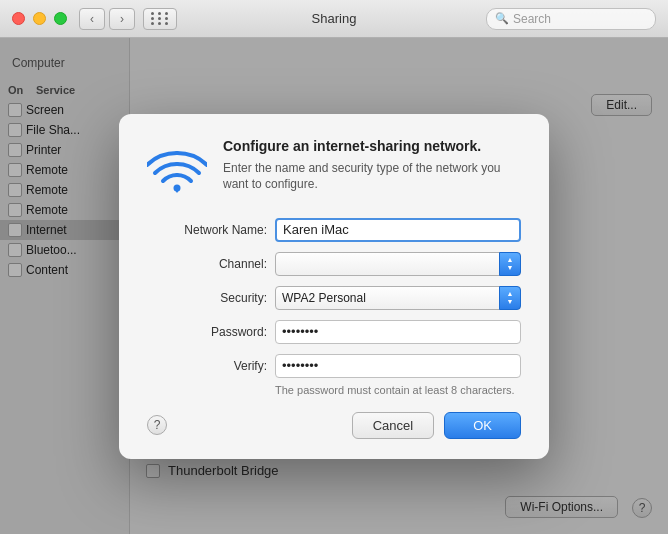  I want to click on window-title: Sharing, so click(334, 18).